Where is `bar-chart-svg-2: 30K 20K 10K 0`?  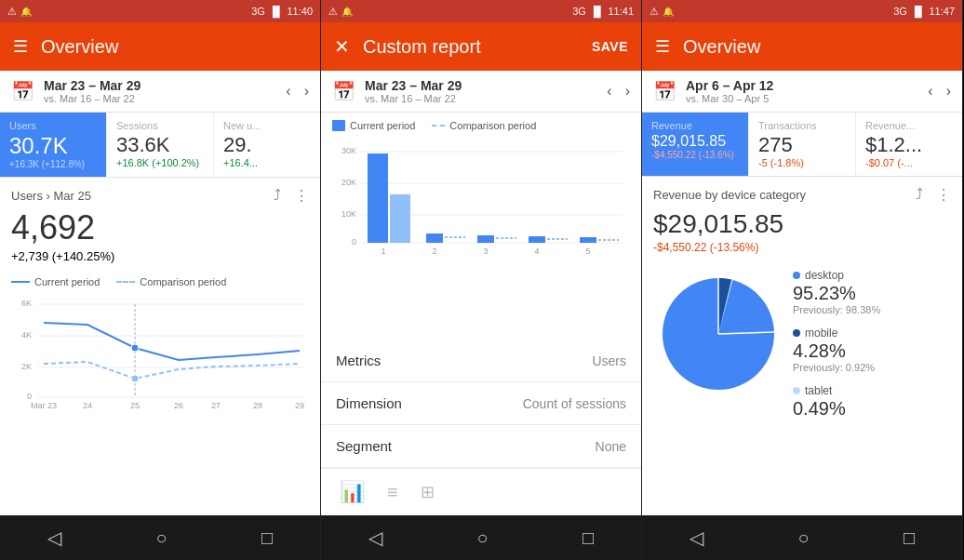 bar-chart-svg-2: 30K 20K 10K 0 is located at coordinates (479, 198).